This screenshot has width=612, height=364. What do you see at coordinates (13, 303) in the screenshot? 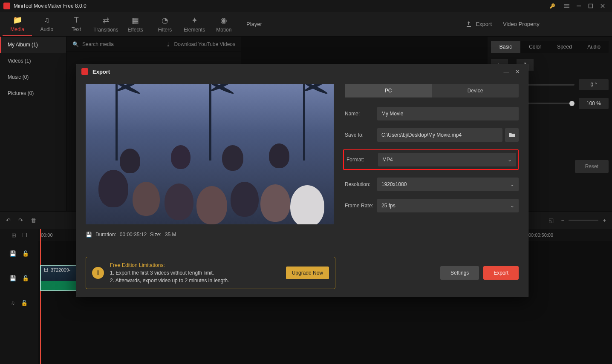
I see `music-track-icon: ♫` at bounding box center [13, 303].